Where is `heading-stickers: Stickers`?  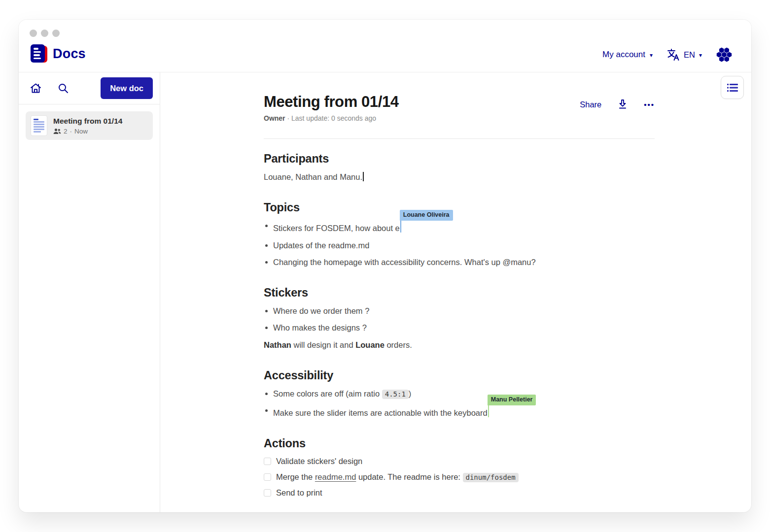
heading-stickers: Stickers is located at coordinates (459, 293).